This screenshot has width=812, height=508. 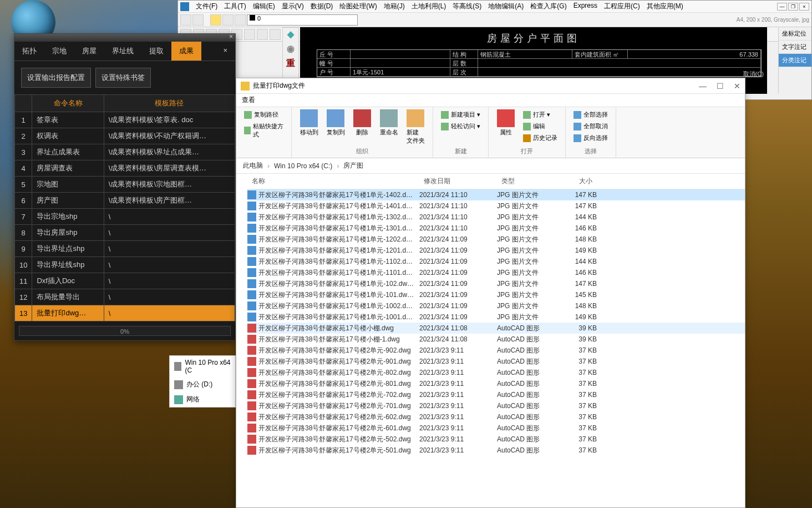 I want to click on menu-item: 地籍(J), so click(x=394, y=7).